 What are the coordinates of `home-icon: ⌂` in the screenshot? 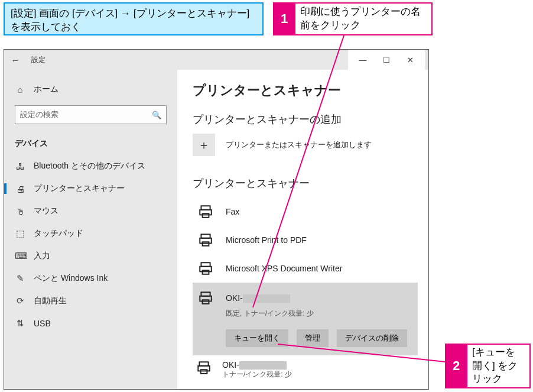 It's located at (20, 90).